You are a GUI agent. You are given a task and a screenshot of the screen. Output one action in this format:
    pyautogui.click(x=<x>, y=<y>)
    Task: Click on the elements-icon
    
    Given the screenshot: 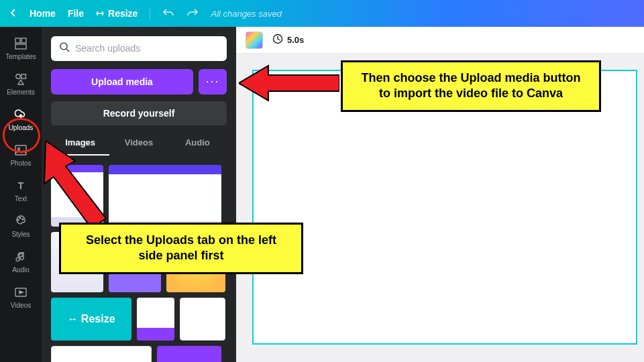 What is the action you would take?
    pyautogui.click(x=21, y=79)
    